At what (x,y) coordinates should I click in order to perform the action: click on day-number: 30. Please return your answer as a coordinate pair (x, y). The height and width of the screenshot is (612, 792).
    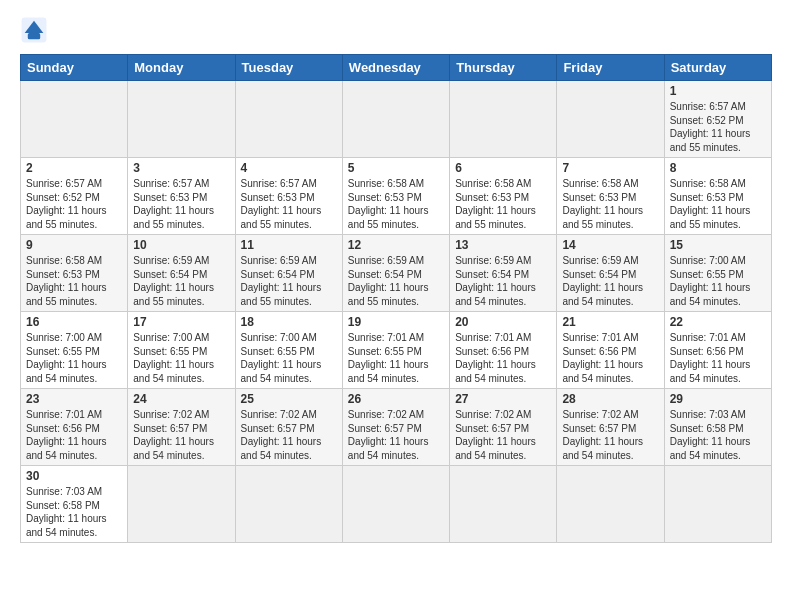
    Looking at the image, I should click on (74, 476).